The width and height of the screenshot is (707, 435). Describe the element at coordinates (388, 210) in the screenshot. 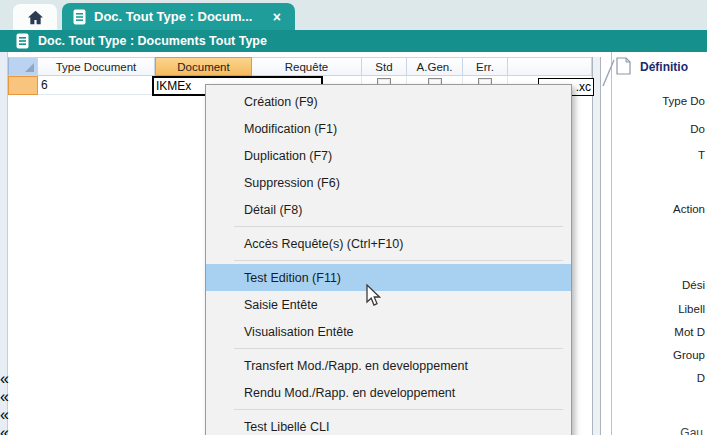

I see `menu-item: Détail (F8)` at that location.